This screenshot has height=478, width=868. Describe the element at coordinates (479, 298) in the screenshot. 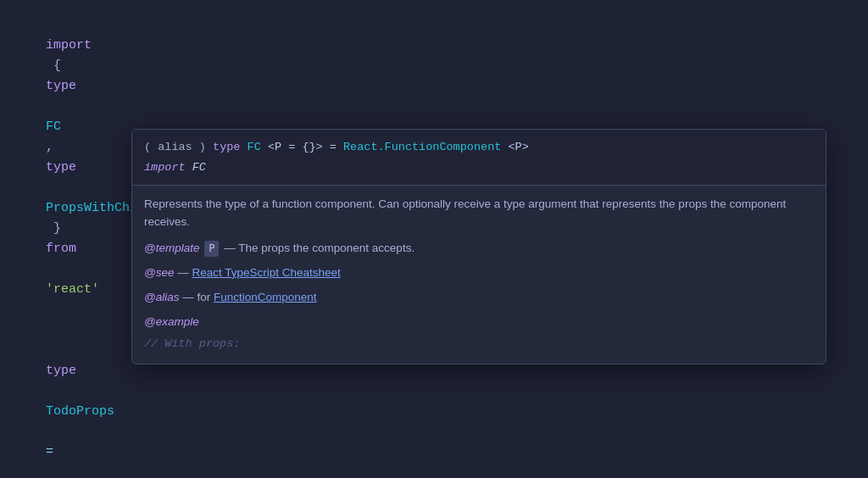

I see `tooltip-alias-tag: @alias — for FunctionComponent` at that location.